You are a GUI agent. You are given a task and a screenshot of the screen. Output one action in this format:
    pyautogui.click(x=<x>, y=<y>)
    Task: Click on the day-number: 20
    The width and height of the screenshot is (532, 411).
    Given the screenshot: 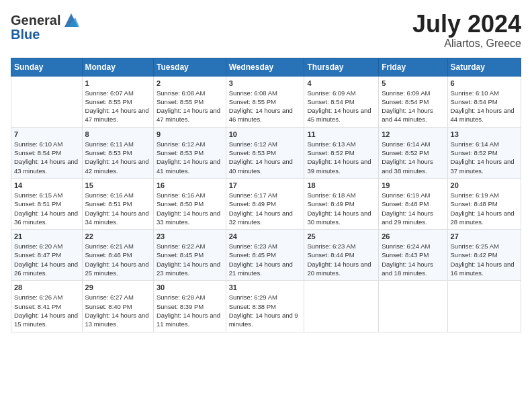 What is the action you would take?
    pyautogui.click(x=484, y=185)
    